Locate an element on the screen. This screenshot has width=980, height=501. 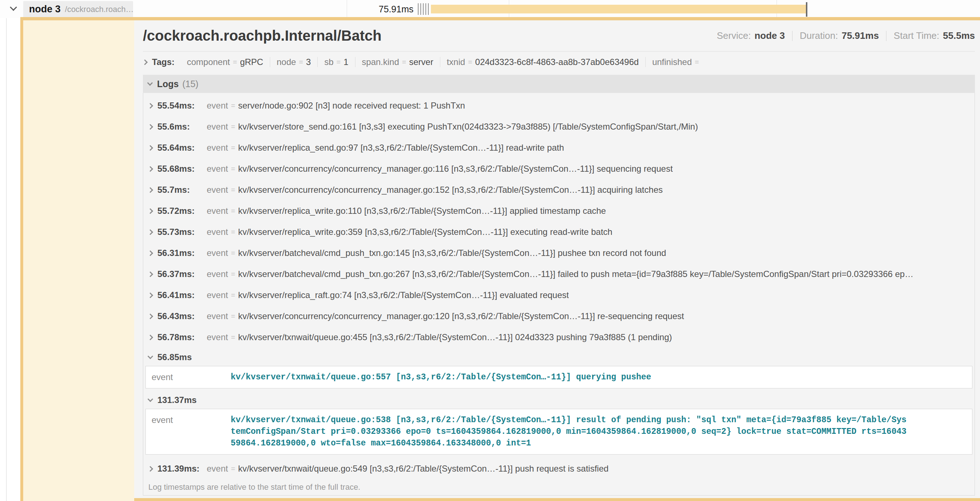
timeline-gridline is located at coordinates (347, 9).